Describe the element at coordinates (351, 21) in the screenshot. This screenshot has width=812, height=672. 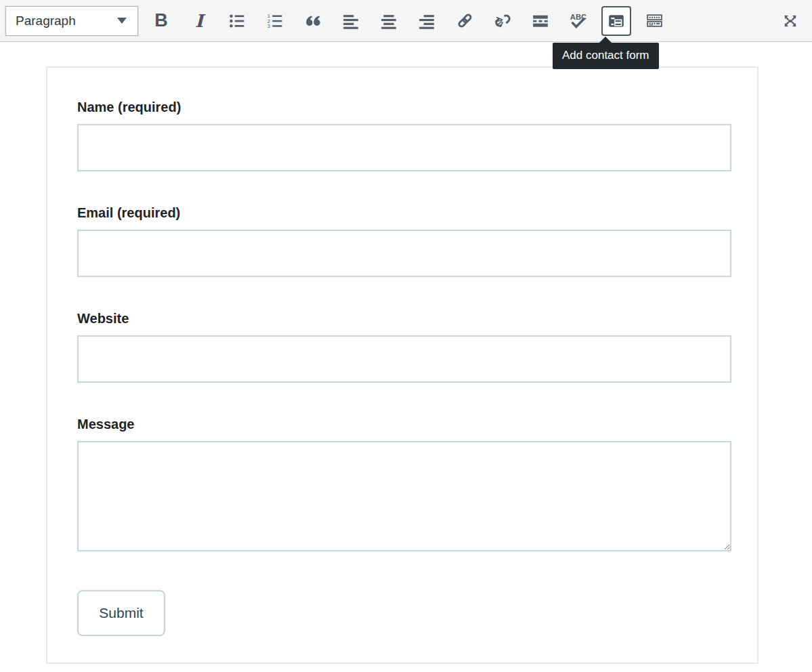
I see `align-left-icon` at that location.